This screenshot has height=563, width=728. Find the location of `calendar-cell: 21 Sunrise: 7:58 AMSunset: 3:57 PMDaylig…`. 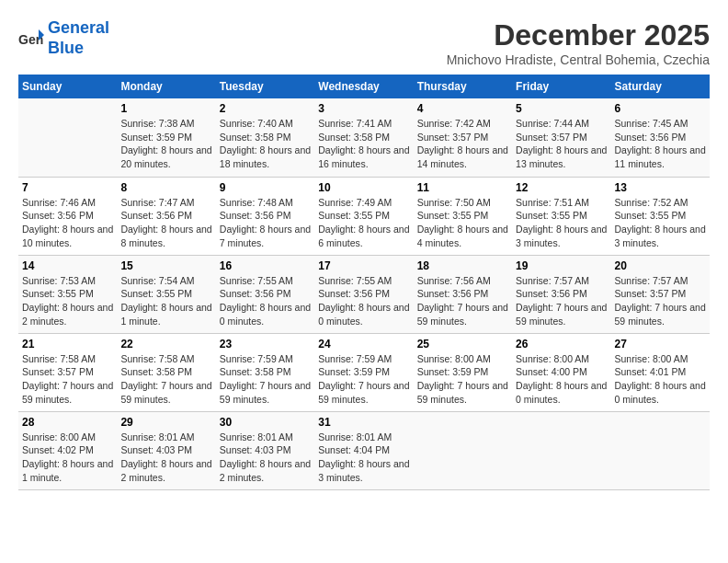

calendar-cell: 21 Sunrise: 7:58 AMSunset: 3:57 PMDaylig… is located at coordinates (68, 372).